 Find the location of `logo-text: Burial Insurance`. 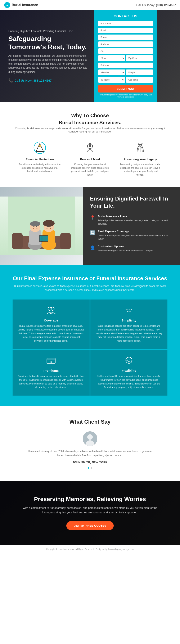

logo-text: Burial Insurance is located at coordinates (25, 5).